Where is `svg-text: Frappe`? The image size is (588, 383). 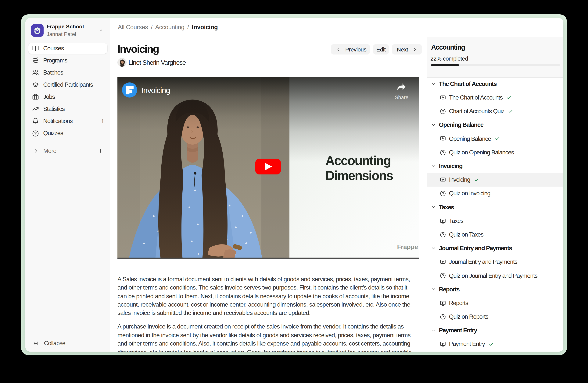
svg-text: Frappe is located at coordinates (407, 247).